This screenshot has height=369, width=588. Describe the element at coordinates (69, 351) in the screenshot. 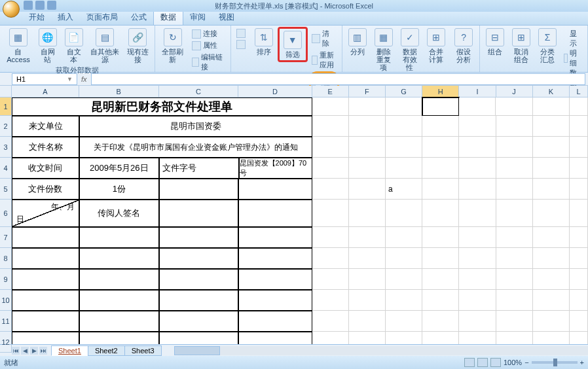

I see `sheet-tab: Sheet1` at that location.